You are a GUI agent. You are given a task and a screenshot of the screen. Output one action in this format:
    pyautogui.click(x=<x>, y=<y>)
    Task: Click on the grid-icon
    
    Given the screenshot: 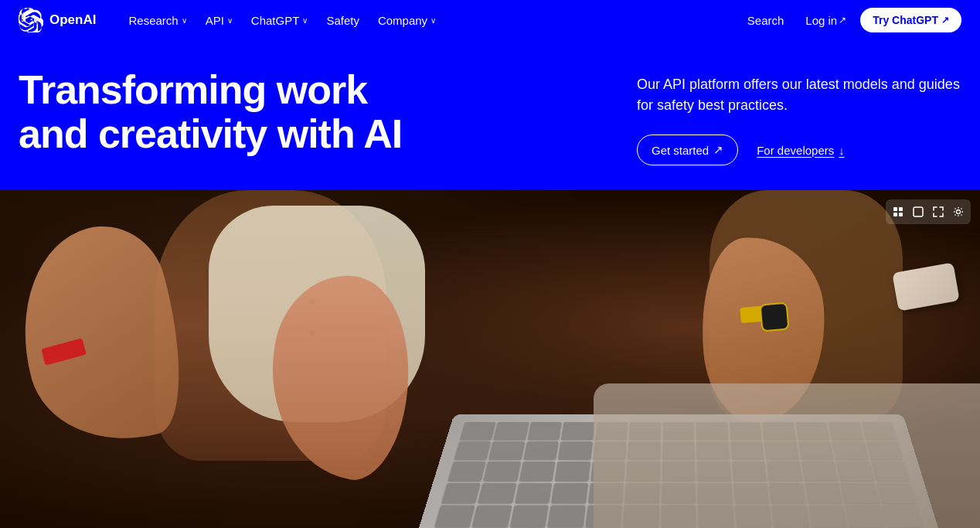 What is the action you would take?
    pyautogui.click(x=898, y=212)
    